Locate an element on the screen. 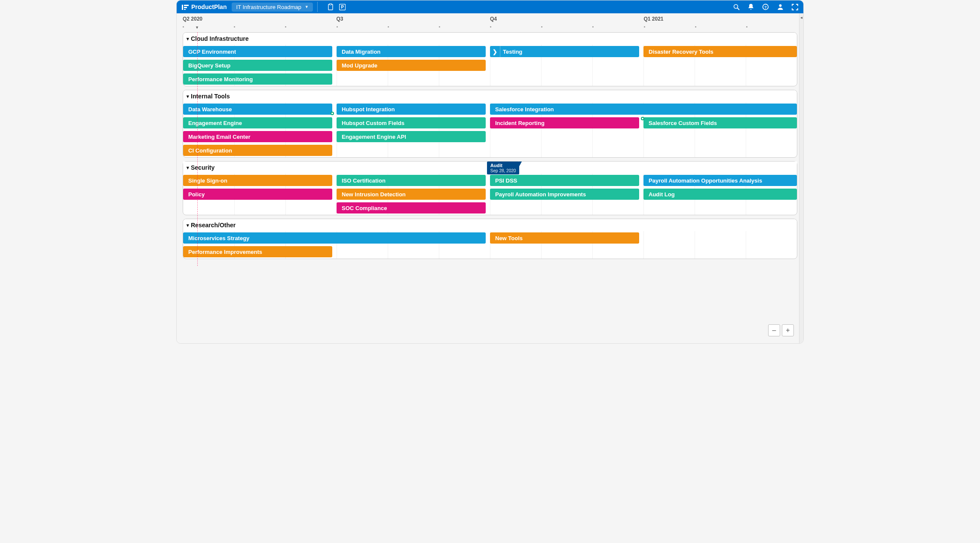 The width and height of the screenshot is (980, 543). bar-label: Hubspot Custom Fields is located at coordinates (373, 123).